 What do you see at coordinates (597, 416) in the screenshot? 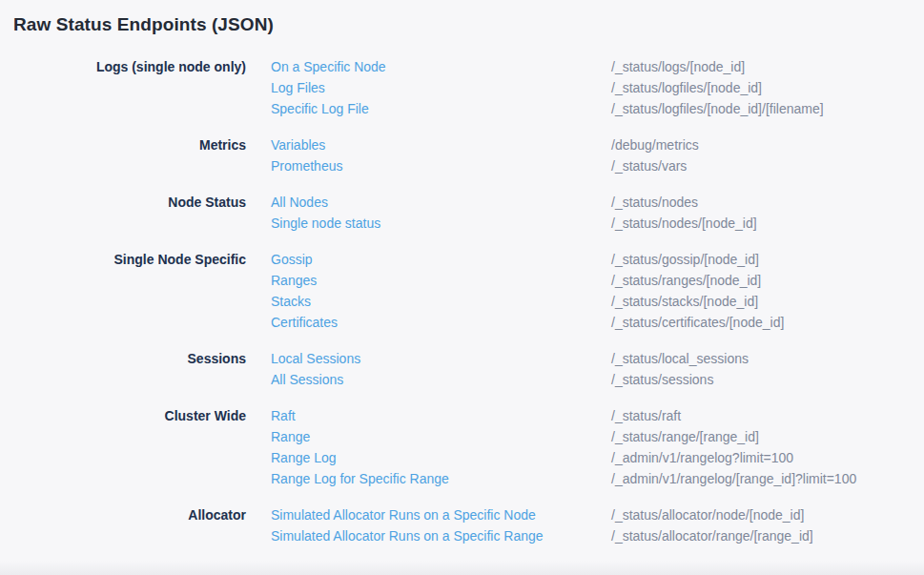
I see `endpoint-row: Raft/_status/raft` at bounding box center [597, 416].